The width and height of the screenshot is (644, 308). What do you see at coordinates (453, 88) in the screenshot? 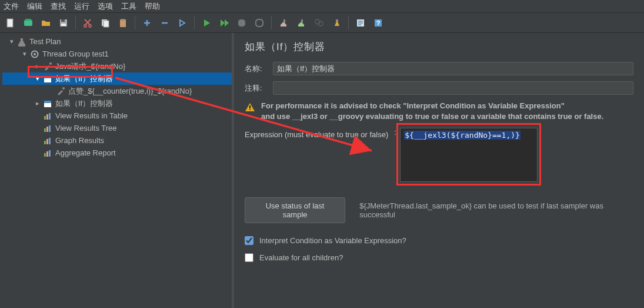
I see `comment-field` at bounding box center [453, 88].